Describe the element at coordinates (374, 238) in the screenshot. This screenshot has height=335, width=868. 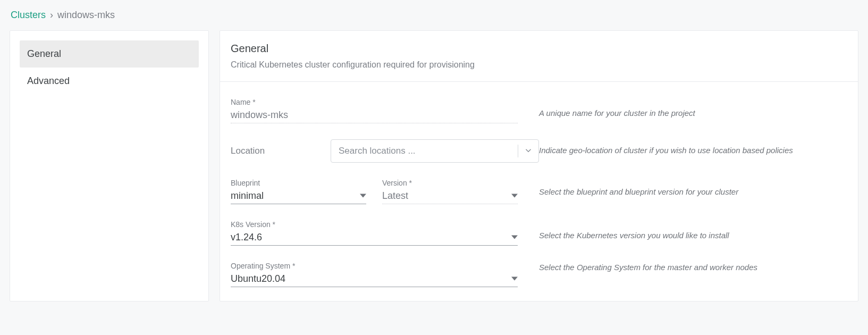
I see `k8s-select: v1.24.6` at that location.